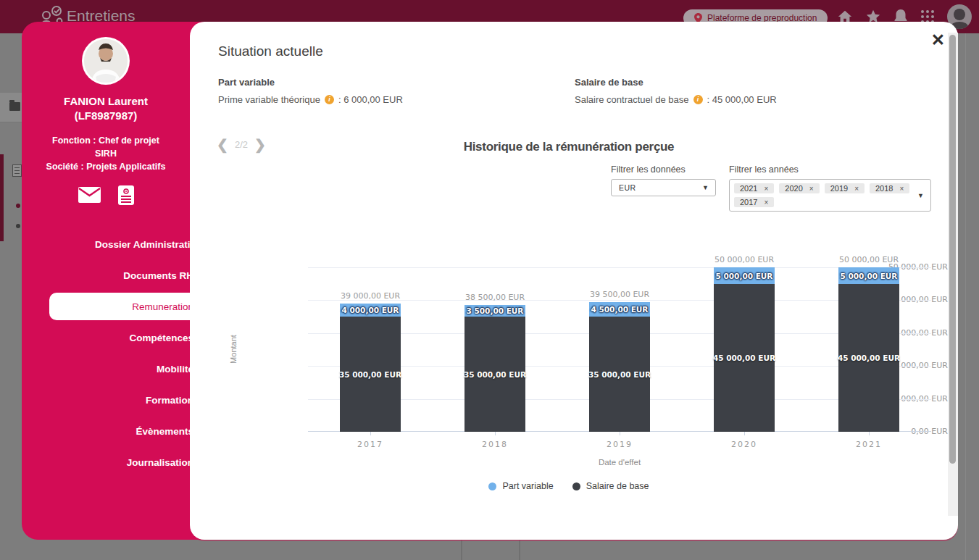  I want to click on bar-total-label: 38 500,00 EUR, so click(495, 297).